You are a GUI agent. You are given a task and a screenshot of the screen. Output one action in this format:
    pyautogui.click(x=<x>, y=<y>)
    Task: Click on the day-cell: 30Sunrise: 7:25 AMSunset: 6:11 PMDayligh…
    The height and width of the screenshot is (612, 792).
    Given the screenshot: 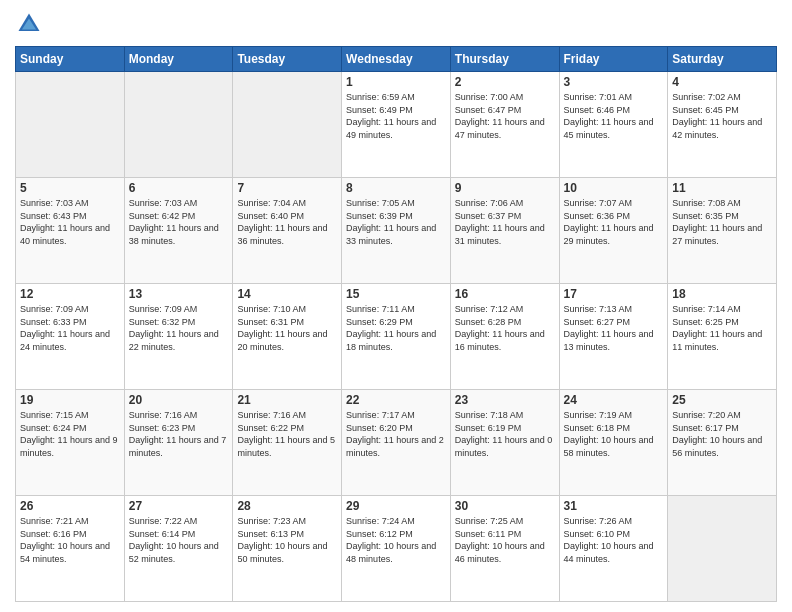 What is the action you would take?
    pyautogui.click(x=504, y=549)
    